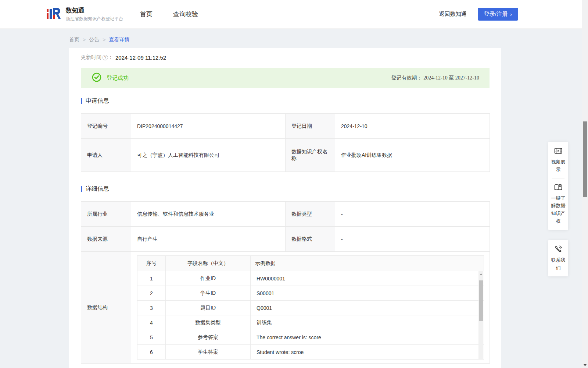 Image resolution: width=588 pixels, height=368 pixels. What do you see at coordinates (151, 308) in the screenshot?
I see `cell-index: 3` at bounding box center [151, 308].